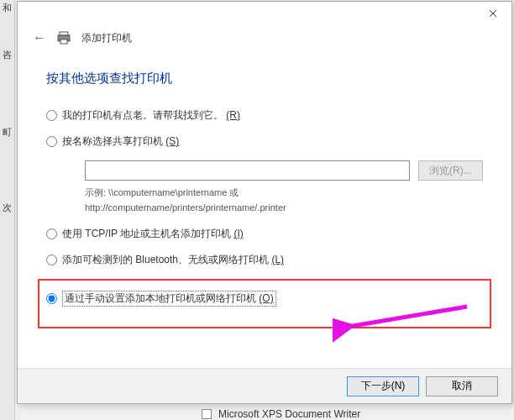 The height and width of the screenshot is (420, 514). I want to click on cancel-button: 取消, so click(462, 386).